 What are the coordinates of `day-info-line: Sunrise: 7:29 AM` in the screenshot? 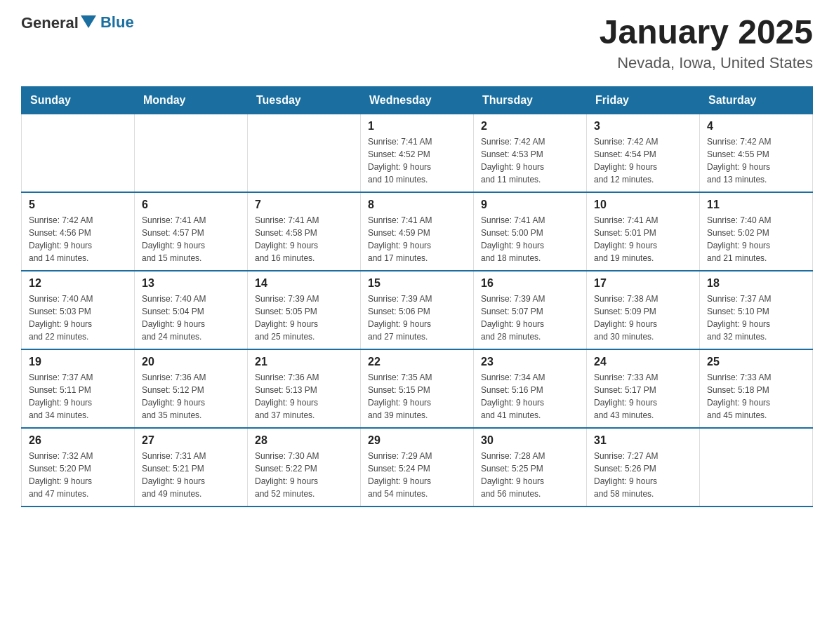 It's located at (417, 456).